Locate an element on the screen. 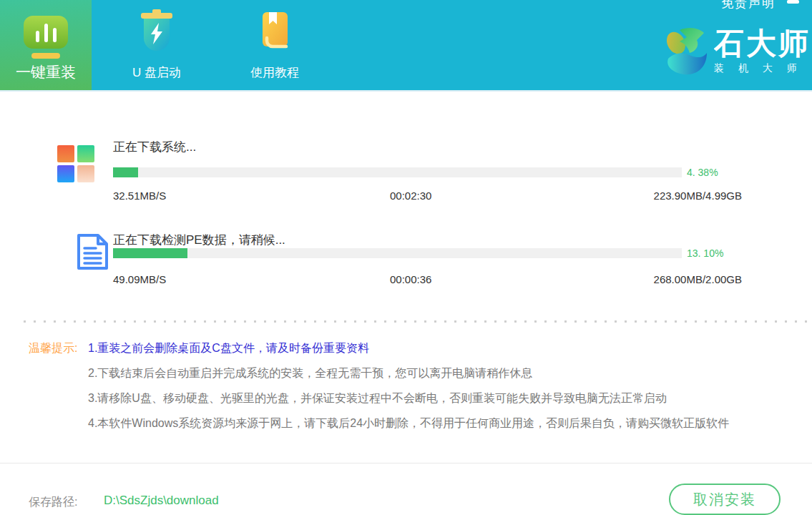  brand-logo: 石大师 装机大师 is located at coordinates (737, 52).